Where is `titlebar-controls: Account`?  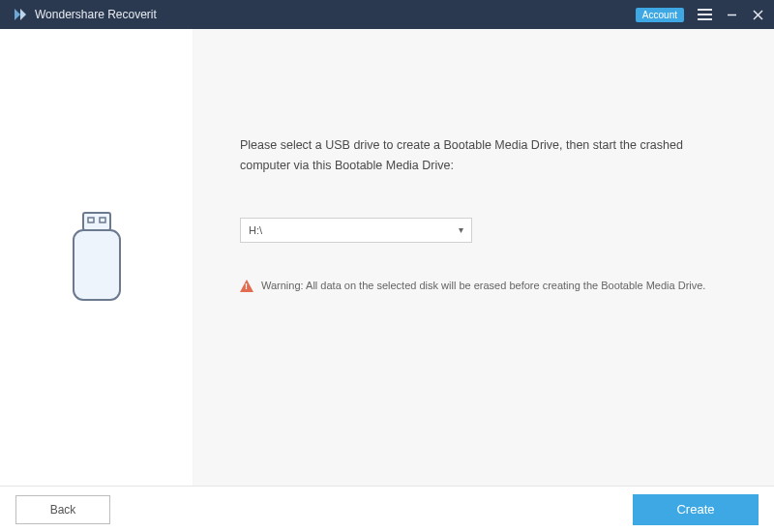 titlebar-controls: Account is located at coordinates (700, 15).